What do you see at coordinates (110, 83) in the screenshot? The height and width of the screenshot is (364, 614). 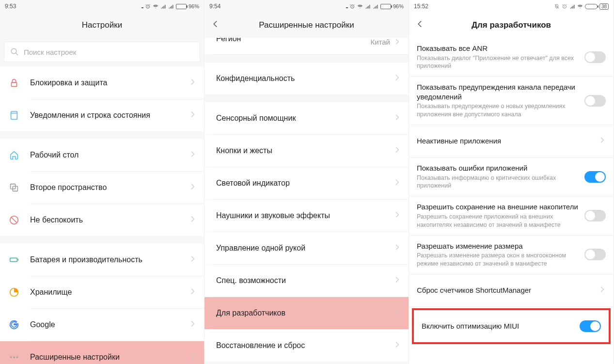 I see `row-label: Блокировка и защита` at bounding box center [110, 83].